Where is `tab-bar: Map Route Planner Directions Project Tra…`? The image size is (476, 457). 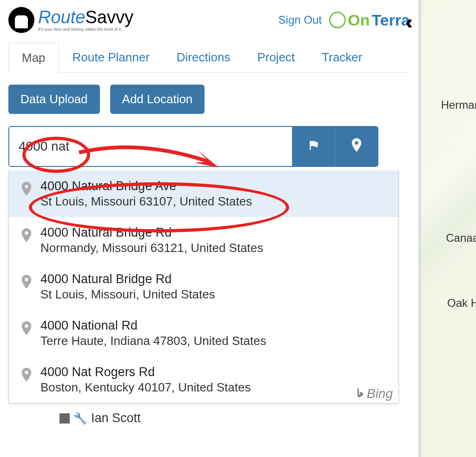
tab-bar: Map Route Planner Directions Project Tra… is located at coordinates (209, 58).